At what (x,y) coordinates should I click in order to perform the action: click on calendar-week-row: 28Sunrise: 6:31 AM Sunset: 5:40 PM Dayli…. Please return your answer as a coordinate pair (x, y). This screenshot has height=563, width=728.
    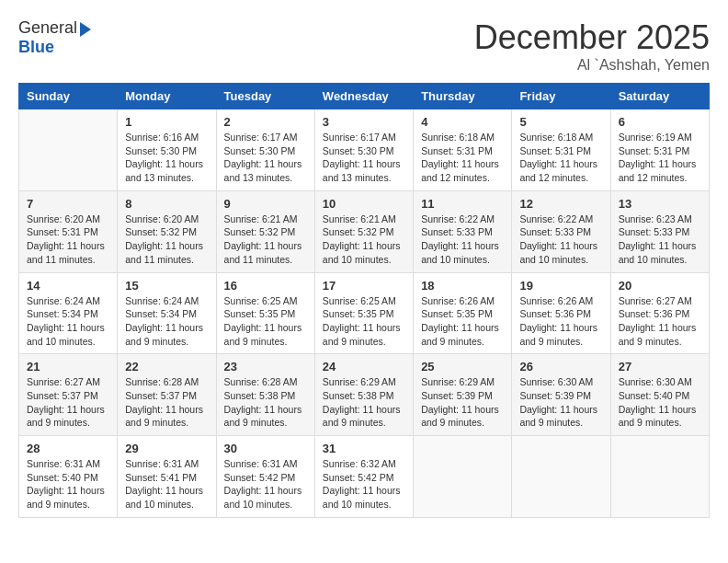
    Looking at the image, I should click on (364, 477).